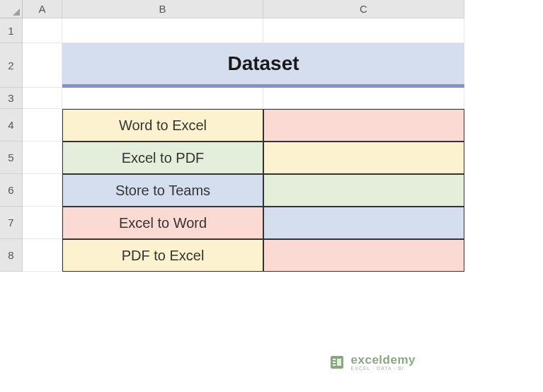 The height and width of the screenshot is (392, 543). What do you see at coordinates (42, 65) in the screenshot?
I see `cell-a2` at bounding box center [42, 65].